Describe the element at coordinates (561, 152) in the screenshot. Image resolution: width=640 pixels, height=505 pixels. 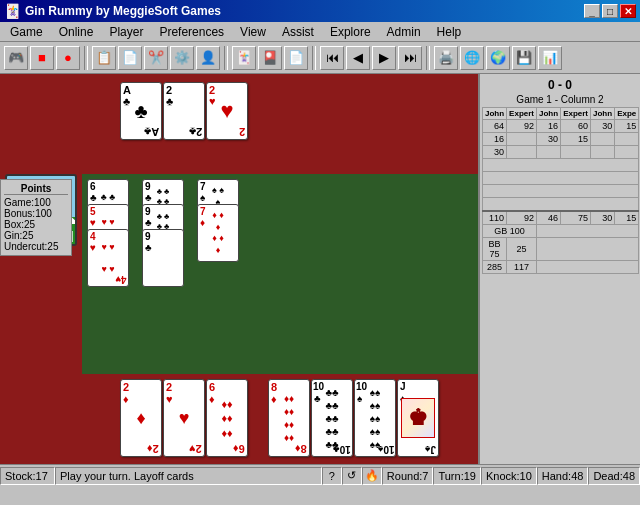
I see `score-row: 30` at that location.